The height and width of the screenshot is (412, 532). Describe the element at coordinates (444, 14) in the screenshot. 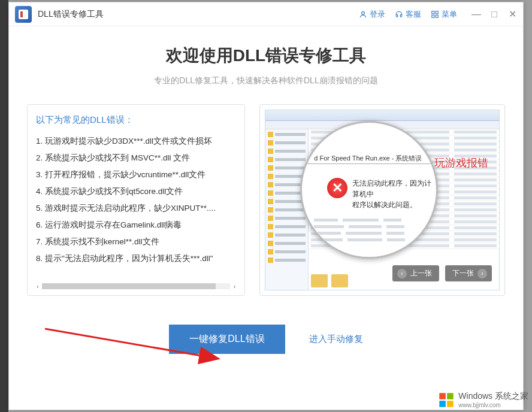

I see `menu-link: 菜单` at that location.